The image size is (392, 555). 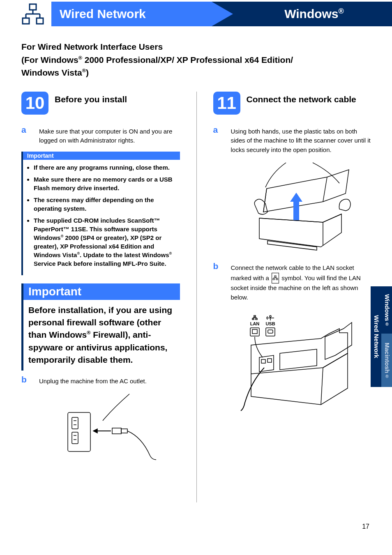 What do you see at coordinates (50, 60) in the screenshot?
I see `intro-line2a: (For Windows` at bounding box center [50, 60].